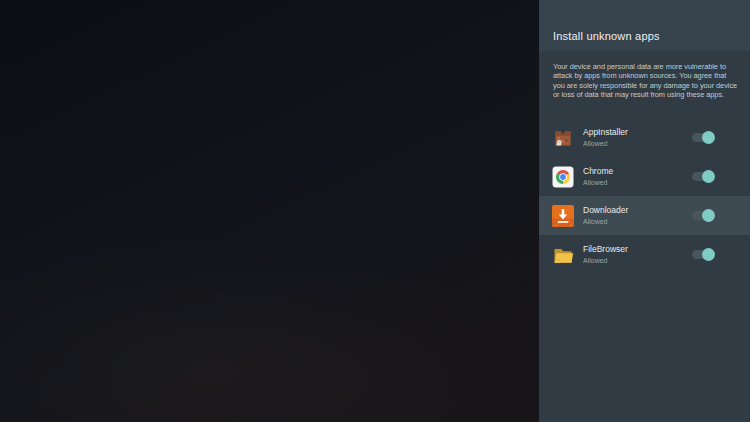 The height and width of the screenshot is (422, 750). What do you see at coordinates (644, 176) in the screenshot?
I see `app-row-chrome: Chrome Allowed` at bounding box center [644, 176].